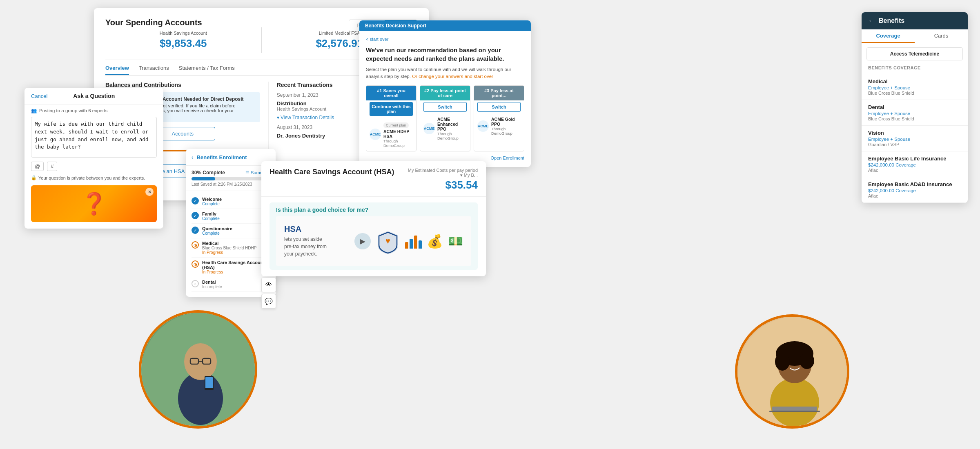  Describe the element at coordinates (915, 170) in the screenshot. I see `life-provider: Aflac` at that location.